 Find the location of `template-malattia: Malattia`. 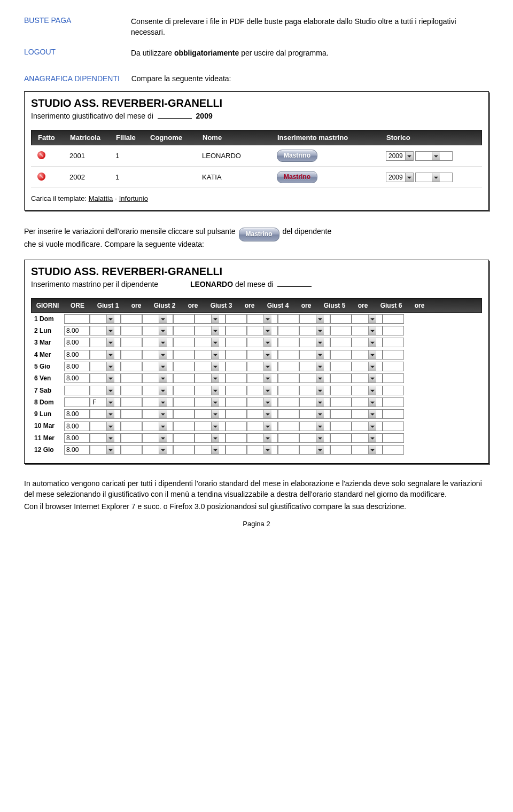

template-malattia: Malattia is located at coordinates (101, 199).